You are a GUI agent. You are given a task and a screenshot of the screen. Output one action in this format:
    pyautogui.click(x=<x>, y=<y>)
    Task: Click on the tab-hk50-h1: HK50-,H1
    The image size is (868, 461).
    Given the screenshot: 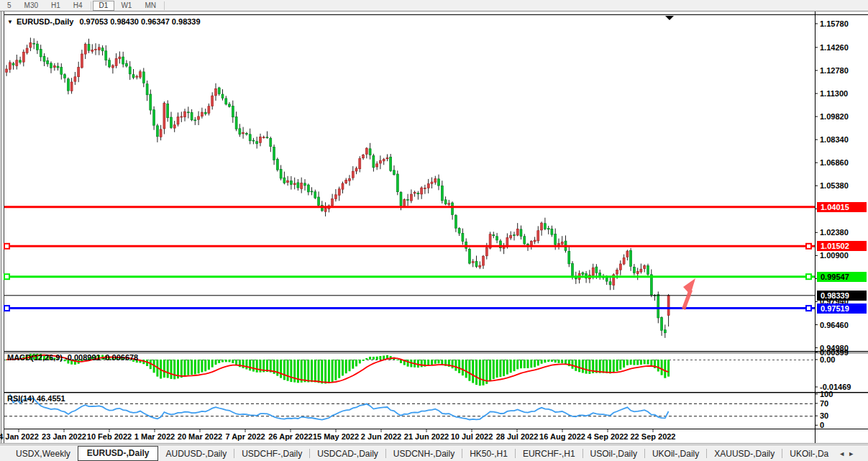 What is the action you would take?
    pyautogui.click(x=489, y=454)
    